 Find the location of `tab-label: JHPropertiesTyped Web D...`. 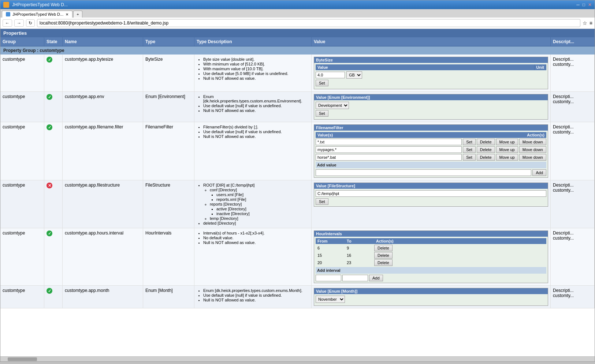

tab-label: JHPropertiesTyped Web D... is located at coordinates (38, 14).